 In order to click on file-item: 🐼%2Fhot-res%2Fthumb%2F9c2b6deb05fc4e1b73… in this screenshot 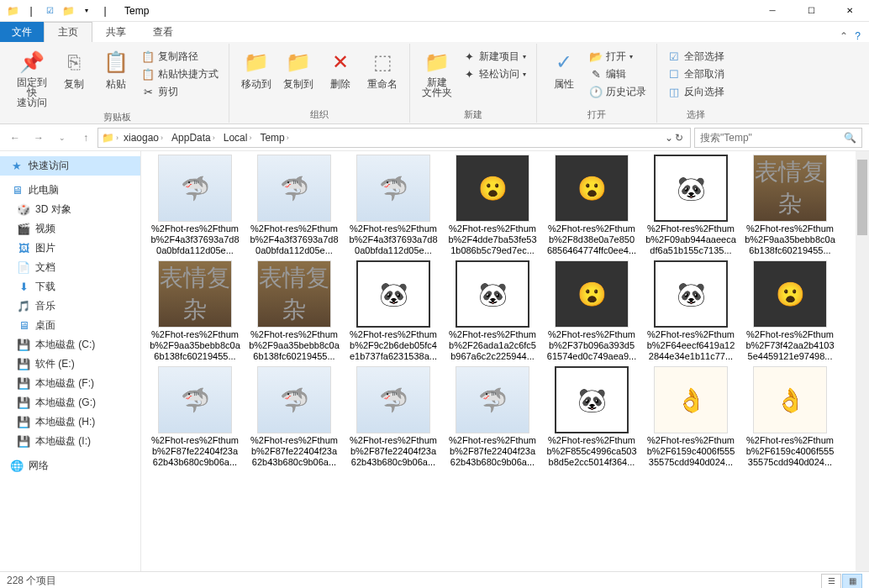, I will do `click(393, 311)`.